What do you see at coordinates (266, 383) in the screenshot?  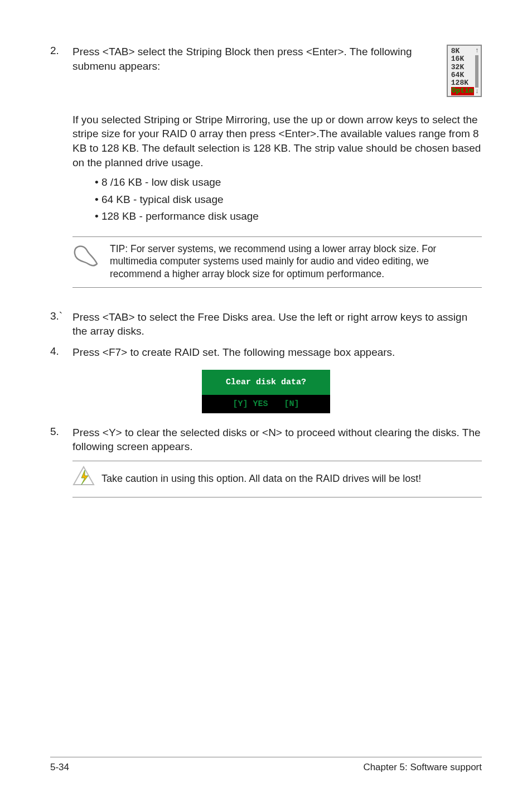 I see `dialog-title: Clear disk data?` at bounding box center [266, 383].